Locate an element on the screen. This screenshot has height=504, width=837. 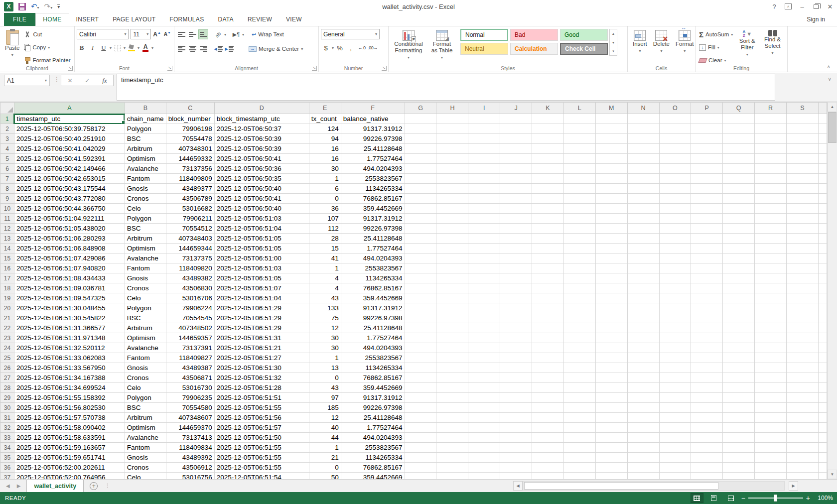
comma-style-button: , is located at coordinates (351, 48).